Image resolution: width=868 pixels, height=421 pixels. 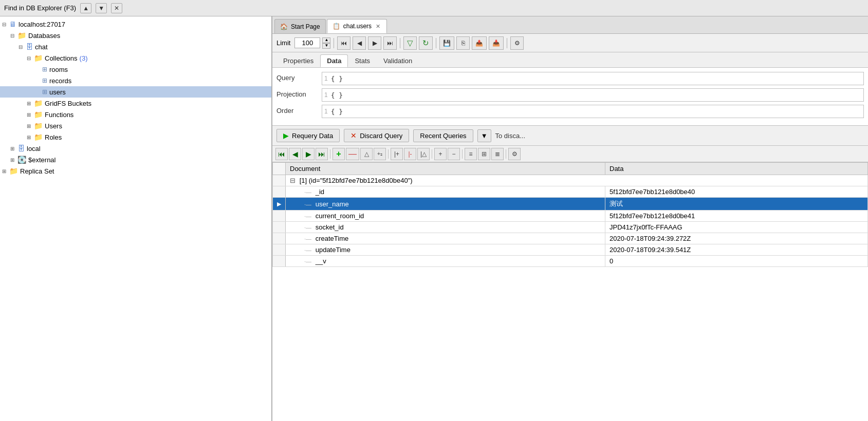 What do you see at coordinates (295, 154) in the screenshot?
I see `data-prev-btn: ◀` at bounding box center [295, 154].